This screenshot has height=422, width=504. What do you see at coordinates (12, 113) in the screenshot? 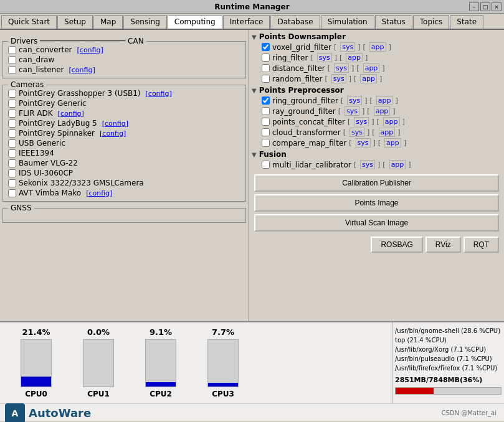
I see `camera-fliradx-checkbox` at bounding box center [12, 113].